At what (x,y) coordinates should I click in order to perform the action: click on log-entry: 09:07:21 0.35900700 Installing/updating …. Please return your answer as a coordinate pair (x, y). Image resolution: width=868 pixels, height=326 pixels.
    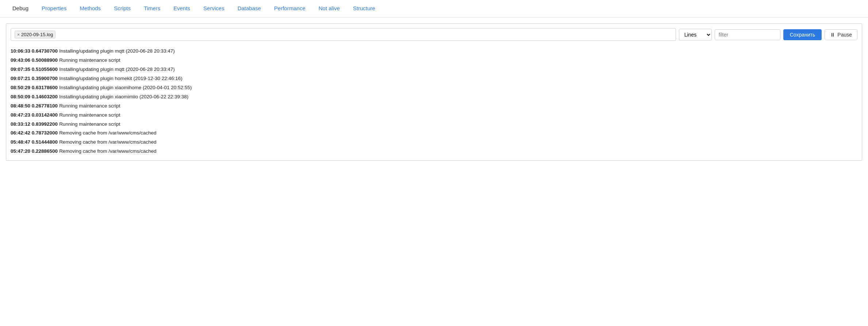
    Looking at the image, I should click on (434, 79).